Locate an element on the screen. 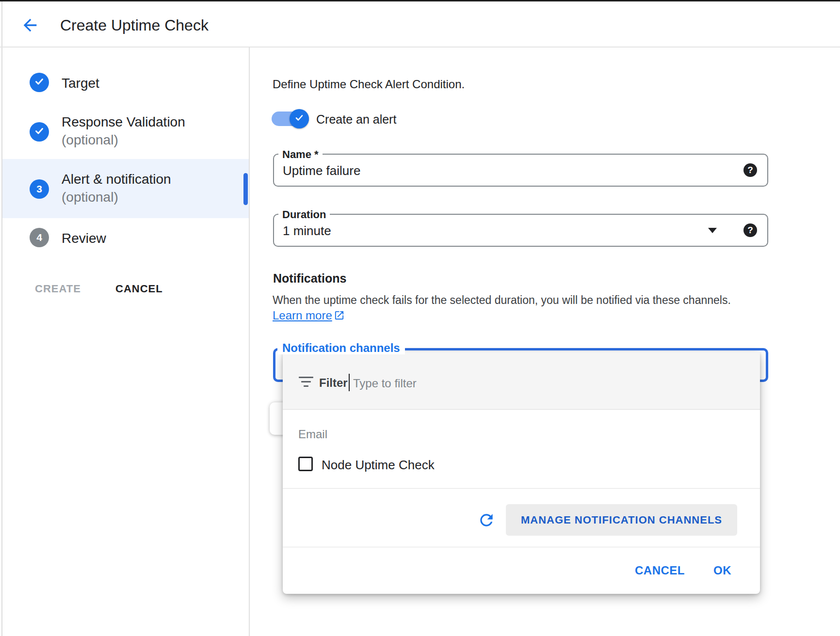  step-label: Response Validation is located at coordinates (123, 122).